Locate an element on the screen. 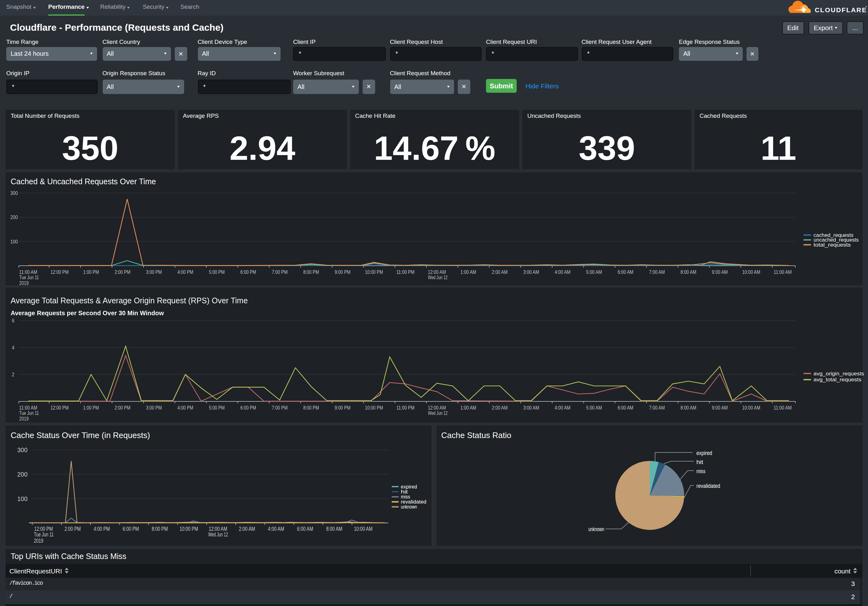 This screenshot has height=606, width=868. svg-text: 6 is located at coordinates (13, 321).